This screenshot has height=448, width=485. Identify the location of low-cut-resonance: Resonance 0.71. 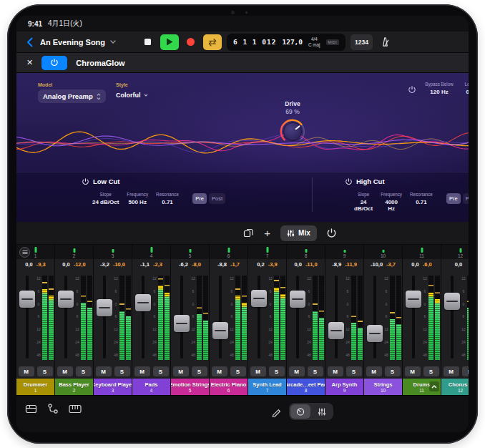
(167, 199).